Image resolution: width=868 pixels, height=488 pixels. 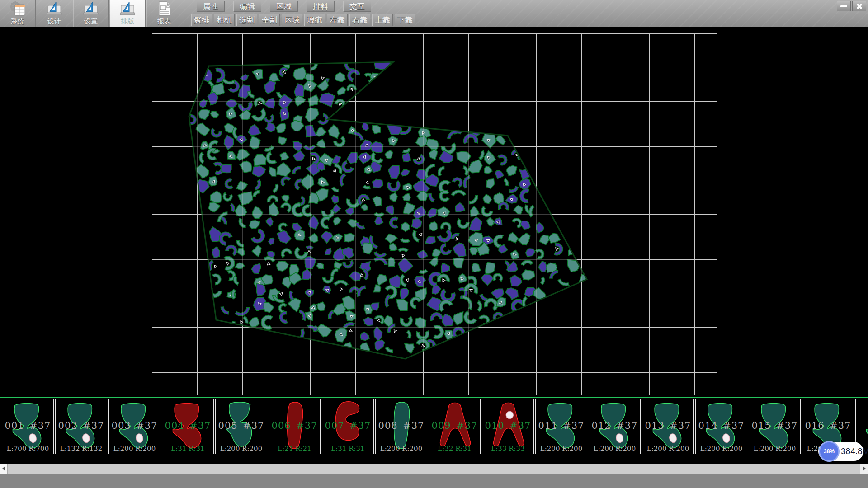 What do you see at coordinates (28, 449) in the screenshot?
I see `piece-lr-count: L:700 R:700` at bounding box center [28, 449].